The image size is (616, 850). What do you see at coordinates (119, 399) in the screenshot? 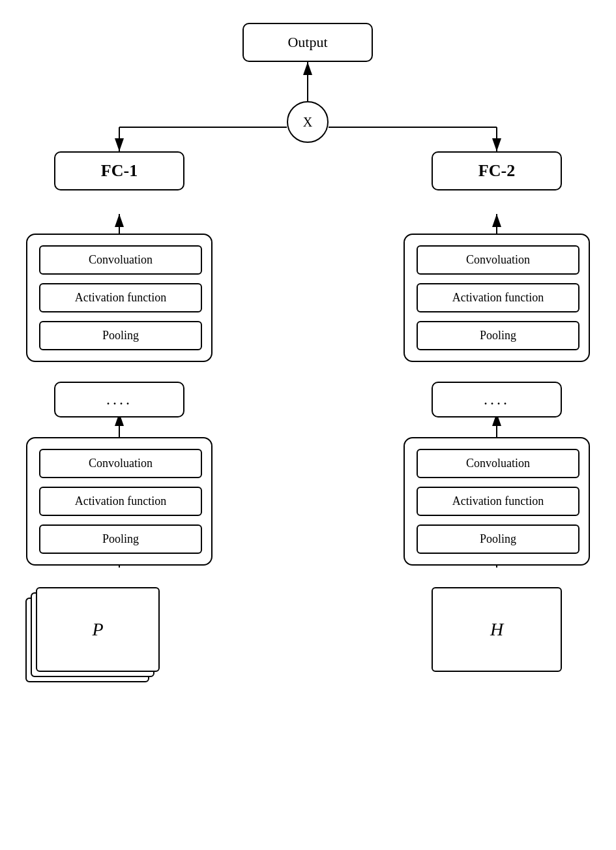
I see `left-dots-box: ....` at bounding box center [119, 399].